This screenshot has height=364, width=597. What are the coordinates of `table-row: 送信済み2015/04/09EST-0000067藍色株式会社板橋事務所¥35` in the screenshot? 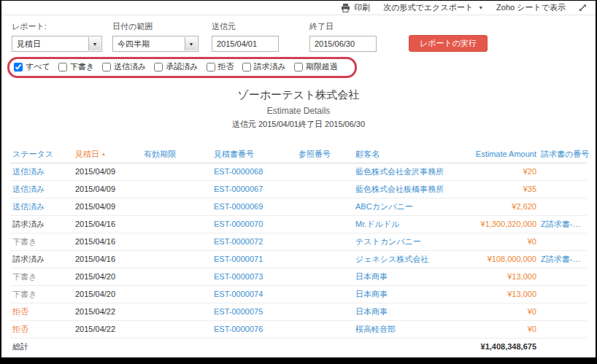 It's located at (298, 189).